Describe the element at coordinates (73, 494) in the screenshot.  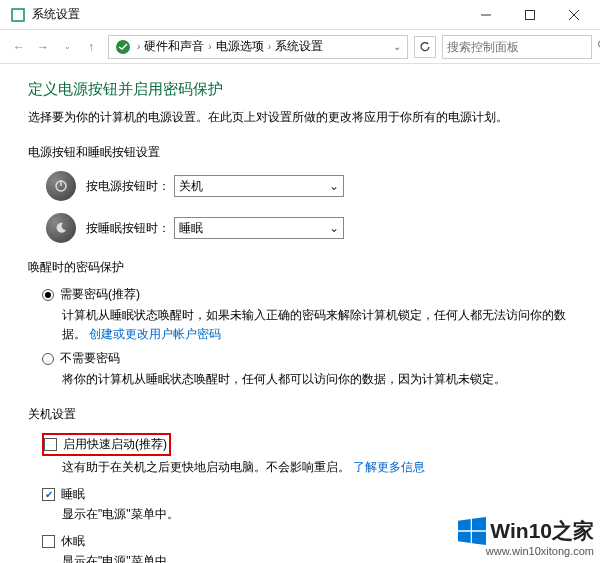
I see `checkbox-label: 睡眠` at that location.